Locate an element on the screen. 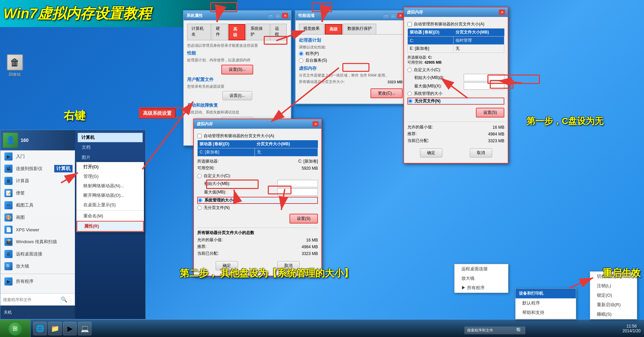 The width and height of the screenshot is (644, 337). large-cancel-btn: 取消 is located at coordinates (481, 153).